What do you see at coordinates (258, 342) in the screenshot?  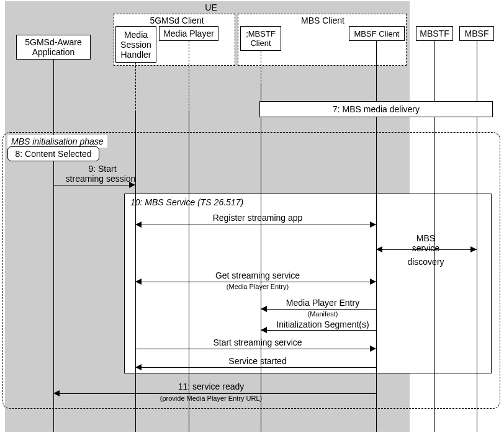 I see `startsvc-label: Start streaming service` at bounding box center [258, 342].